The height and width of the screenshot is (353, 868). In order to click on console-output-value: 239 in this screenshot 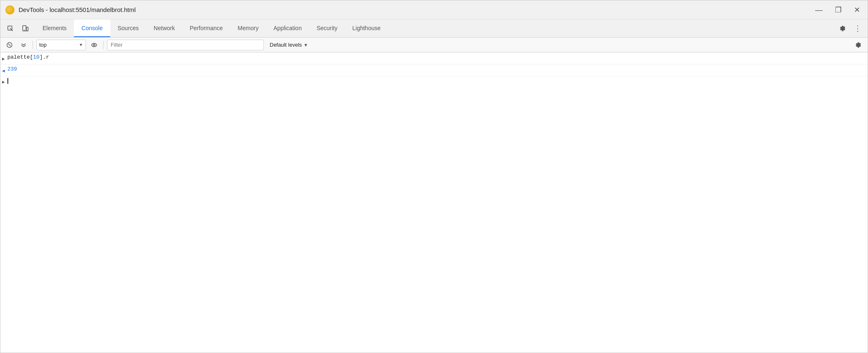, I will do `click(12, 69)`.